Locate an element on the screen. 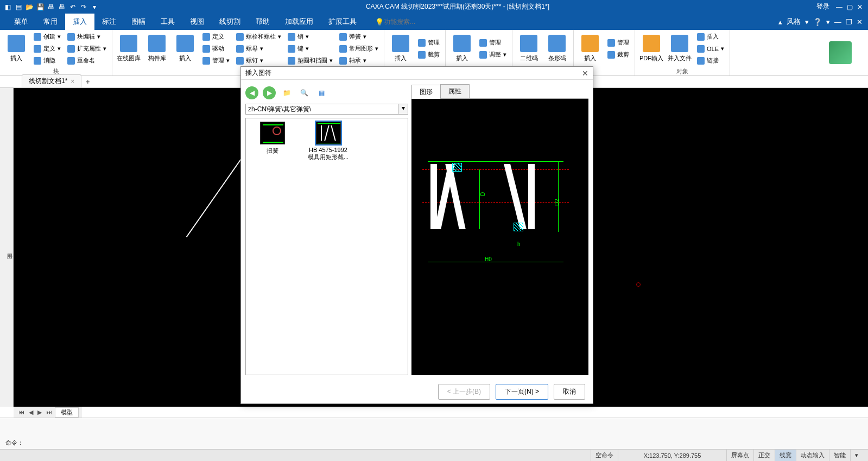 The width and height of the screenshot is (868, 461). add-tab-button: + is located at coordinates (88, 82).